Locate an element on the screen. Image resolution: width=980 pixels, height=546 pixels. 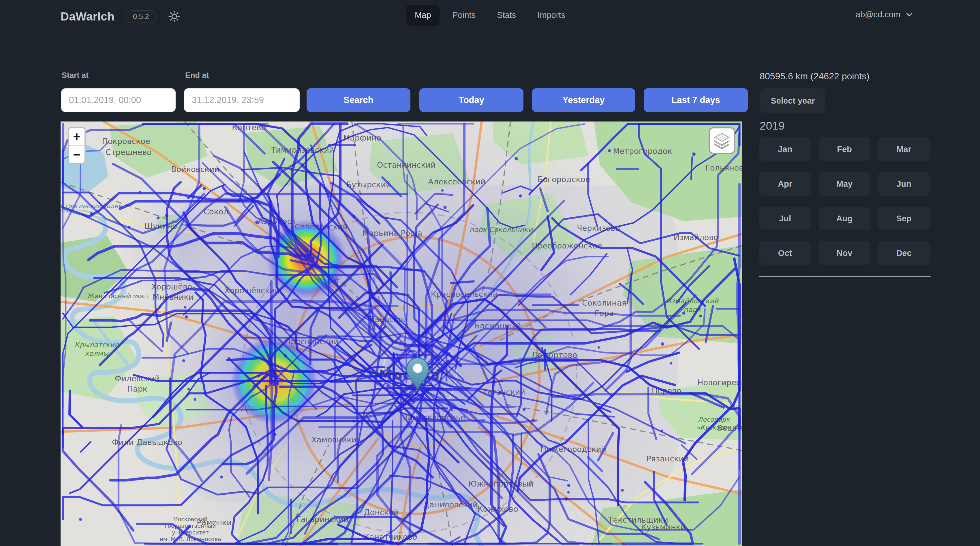
svg-text: Живописный мост is located at coordinates (118, 296).